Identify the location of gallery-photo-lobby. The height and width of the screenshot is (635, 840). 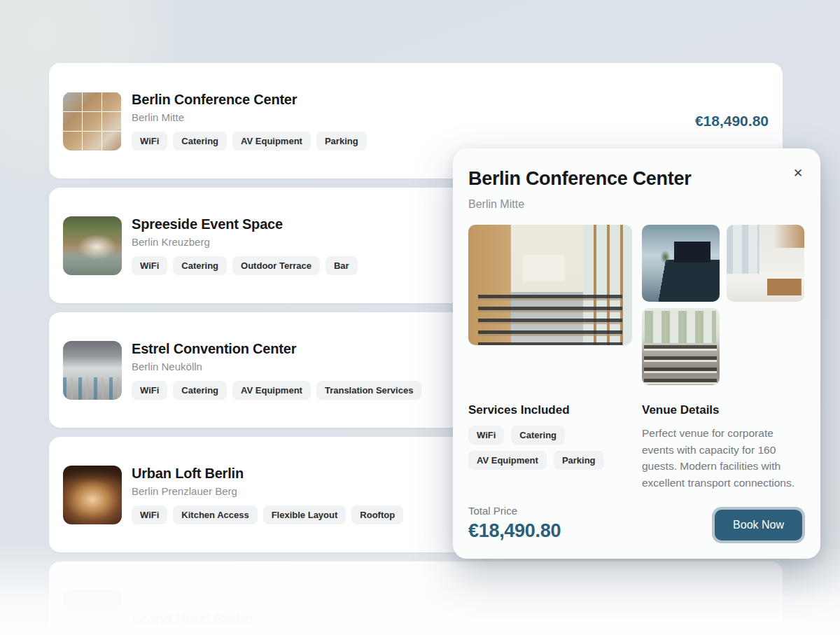
(766, 263).